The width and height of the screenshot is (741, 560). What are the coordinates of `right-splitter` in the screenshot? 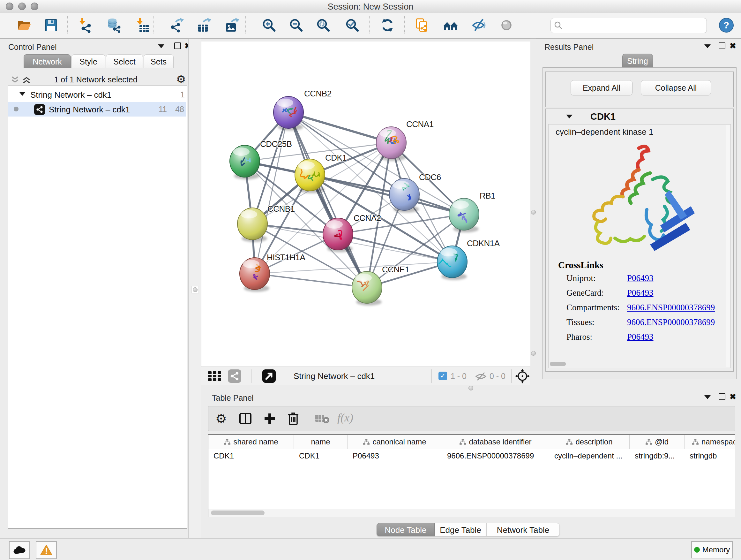 It's located at (533, 212).